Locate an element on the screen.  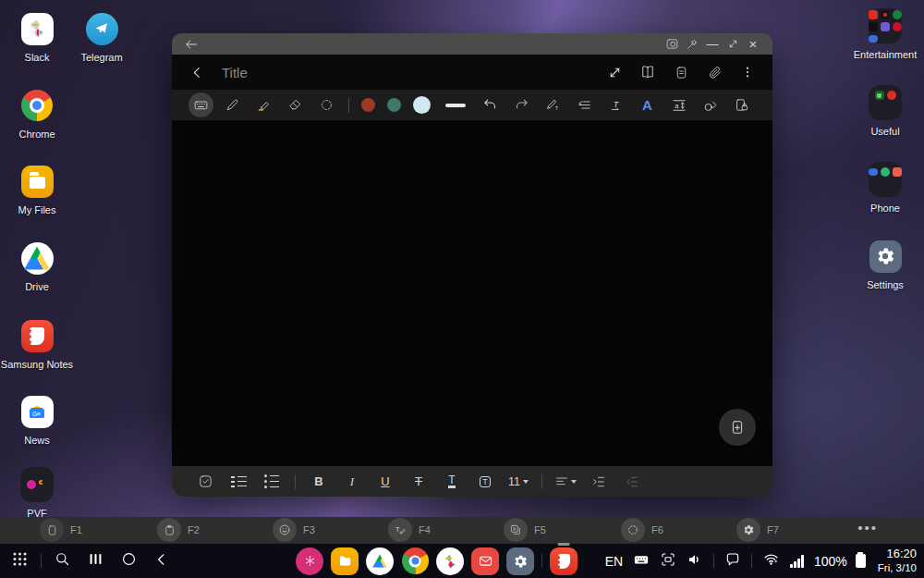
window-back-button is located at coordinates (191, 44).